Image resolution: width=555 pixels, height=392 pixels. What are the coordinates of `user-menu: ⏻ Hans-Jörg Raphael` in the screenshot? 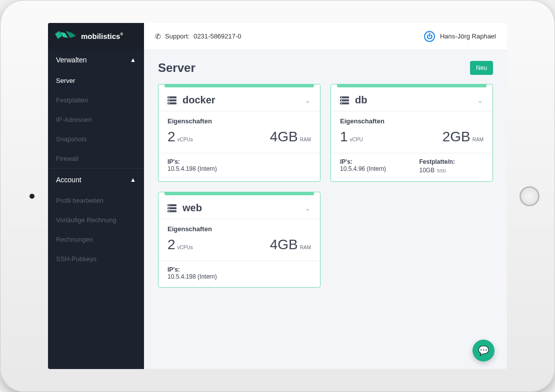 It's located at (460, 36).